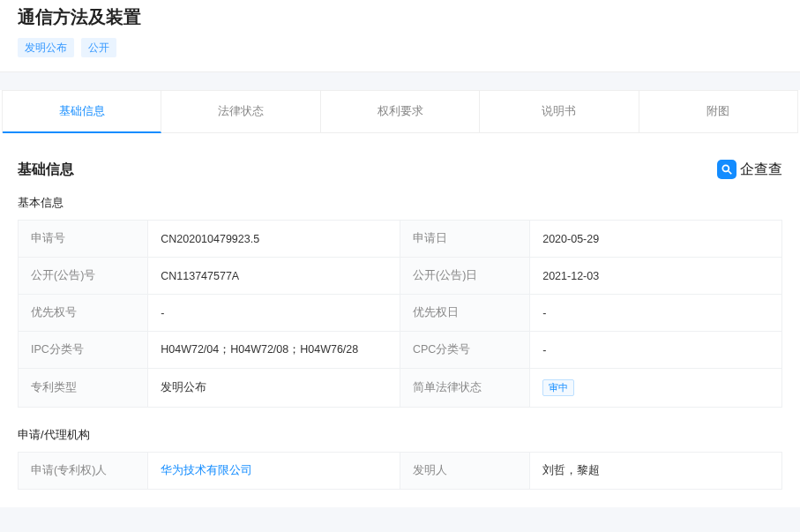 Image resolution: width=800 pixels, height=532 pixels. Describe the element at coordinates (99, 48) in the screenshot. I see `tag-status: 公开` at that location.